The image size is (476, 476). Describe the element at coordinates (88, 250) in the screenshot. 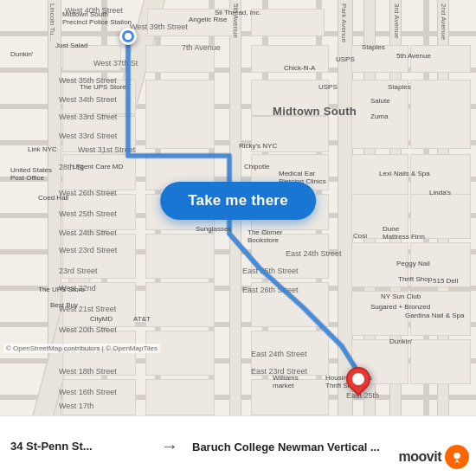

I see `street-label: West 23rd Street` at that location.